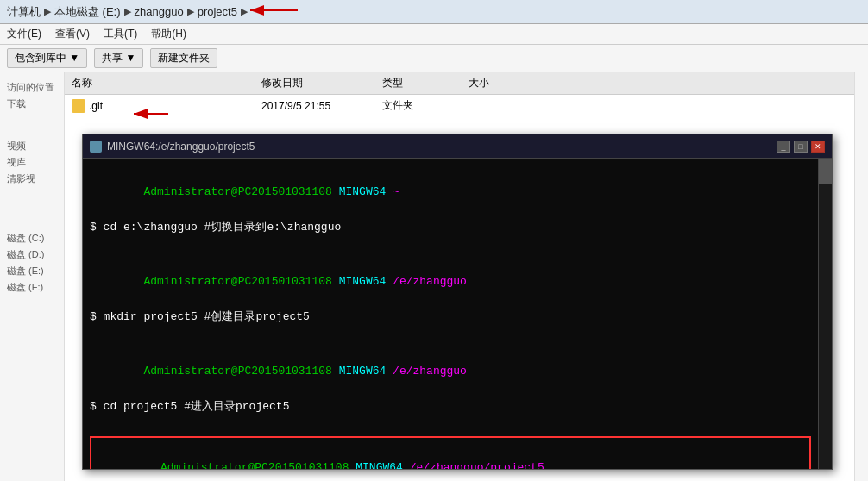 The height and width of the screenshot is (481, 868). What do you see at coordinates (169, 34) in the screenshot?
I see `menu-help: 帮助(H)` at bounding box center [169, 34].